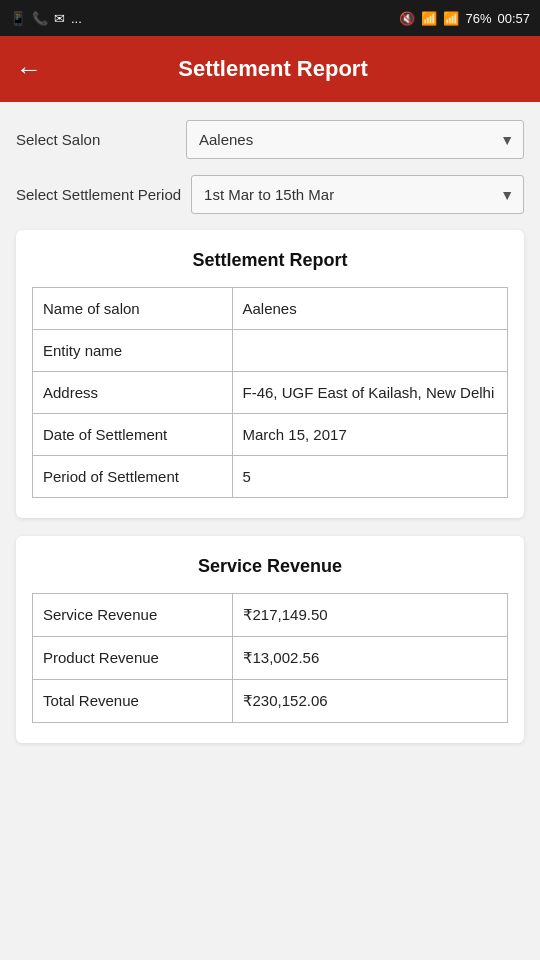 Image resolution: width=540 pixels, height=960 pixels. Describe the element at coordinates (270, 351) in the screenshot. I see `table-row: Entity name` at that location.